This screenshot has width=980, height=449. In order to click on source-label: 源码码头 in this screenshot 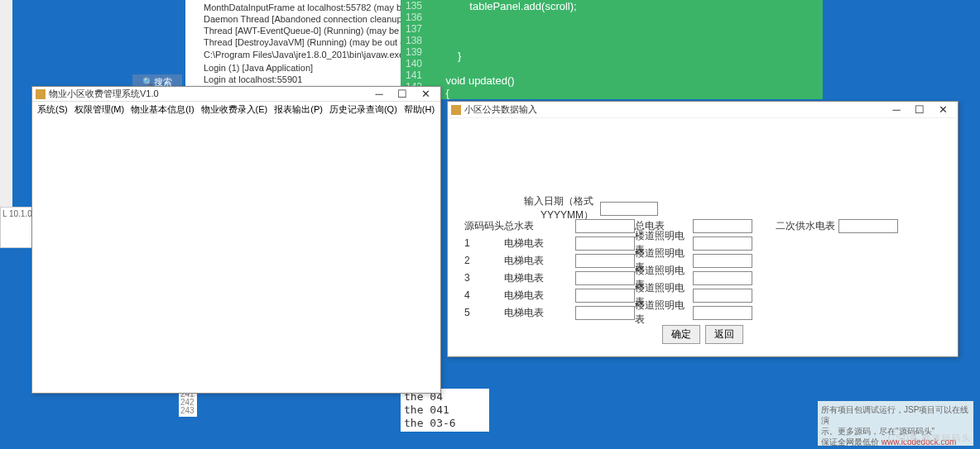, I will do `click(484, 227)`.